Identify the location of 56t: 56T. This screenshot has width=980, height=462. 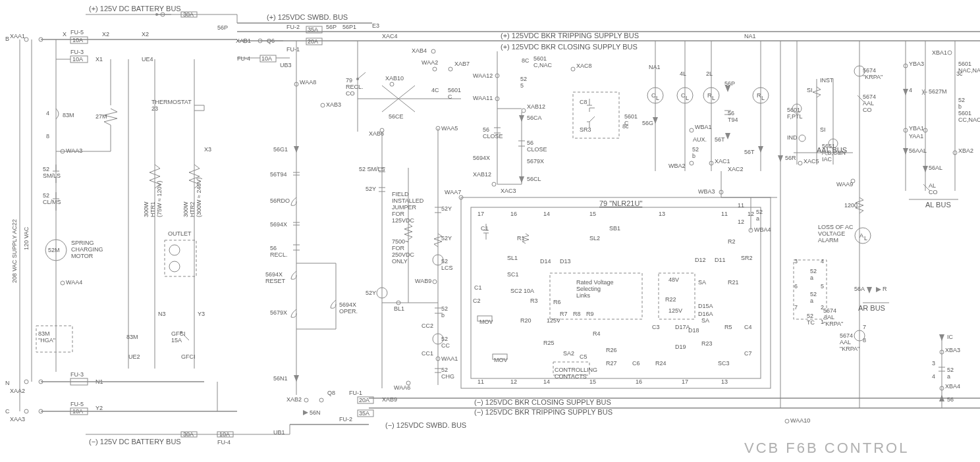
(720, 140).